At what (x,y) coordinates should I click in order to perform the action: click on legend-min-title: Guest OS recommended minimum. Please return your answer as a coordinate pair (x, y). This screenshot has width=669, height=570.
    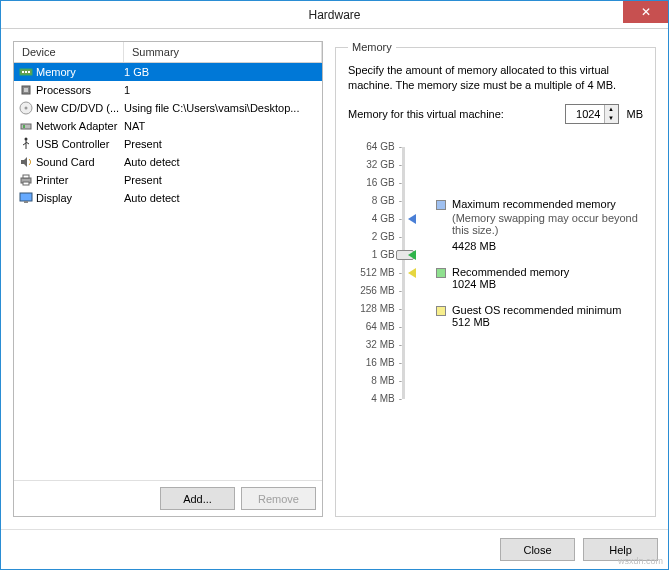
    Looking at the image, I should click on (536, 310).